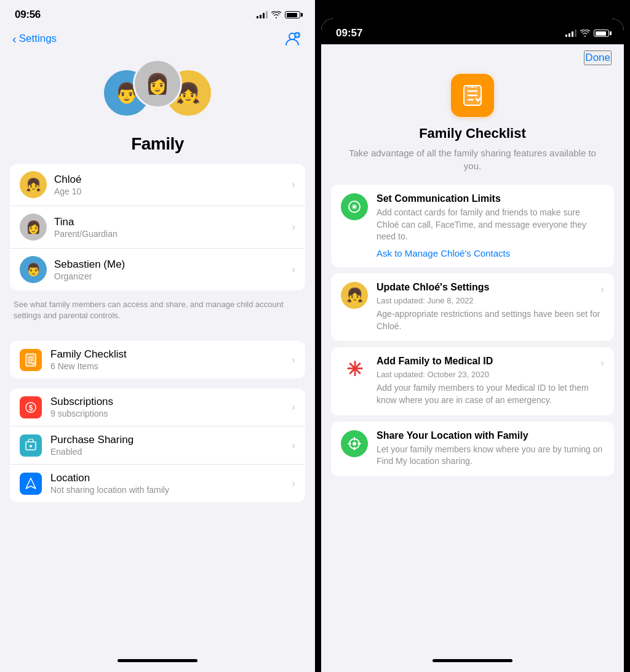  I want to click on feature-sub-checklist: 6 New Items, so click(171, 366).